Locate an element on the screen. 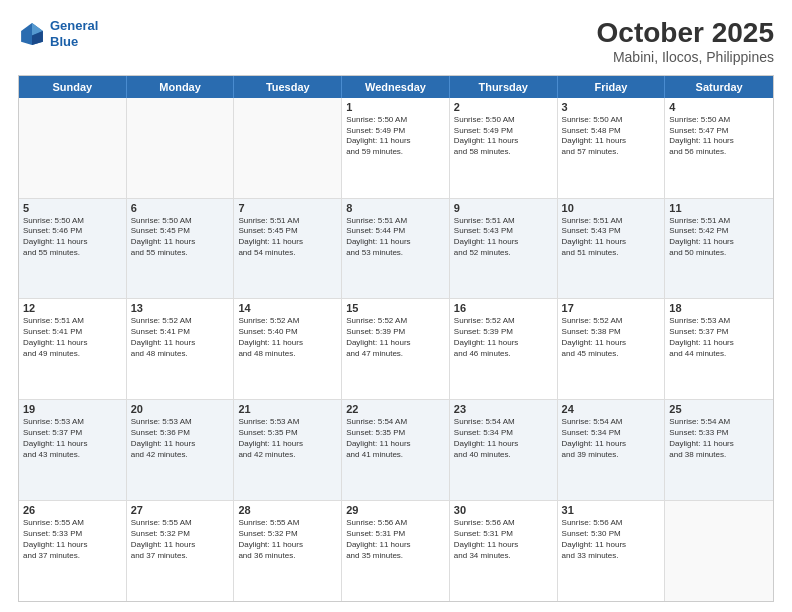 The width and height of the screenshot is (792, 612). calendar-cell: 7Sunrise: 5:51 AMSunset: 5:45 PMDaylight… is located at coordinates (288, 249).